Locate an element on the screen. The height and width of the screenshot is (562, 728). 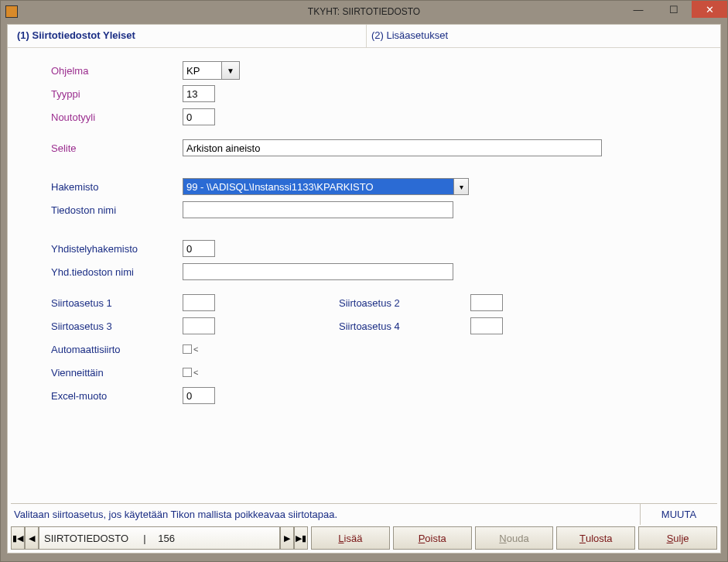
tab-strip: (1) Siirtotiedostot Yleiset (2) Lisäaset… is located at coordinates (364, 36).